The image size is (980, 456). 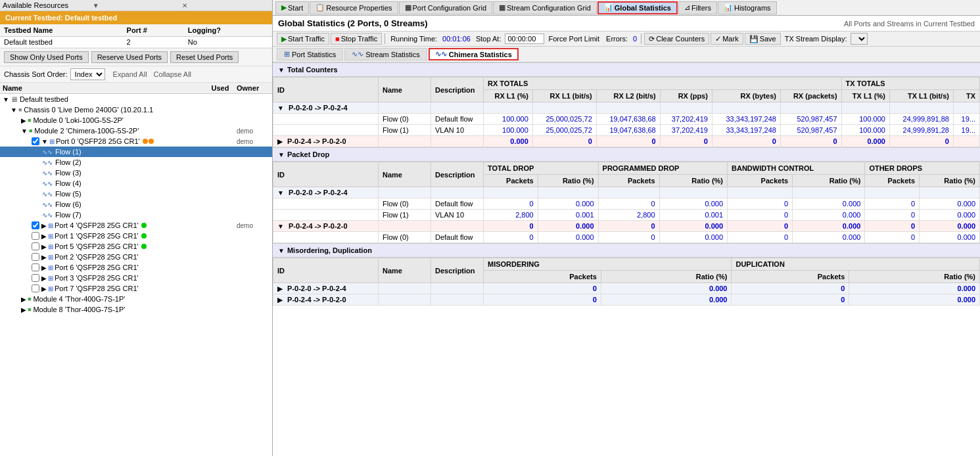 I want to click on total-counters-section-header: ▼ Total Counters, so click(x=626, y=70).